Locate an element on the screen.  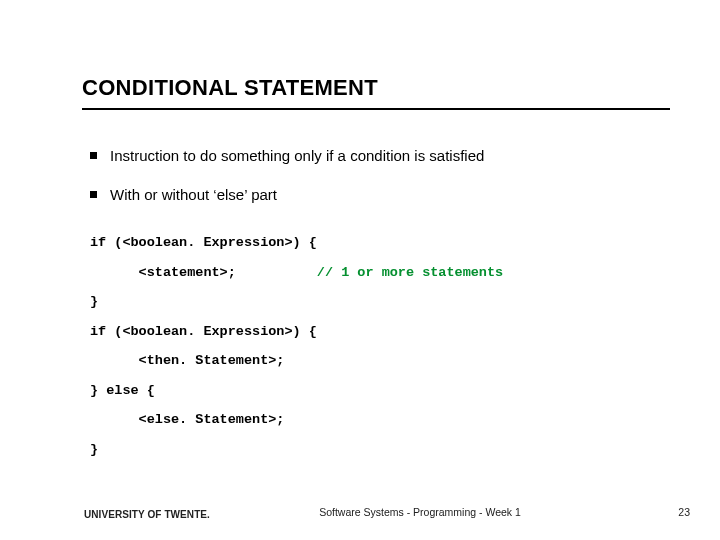
bullet-item: Instruction to do something only if a co… is located at coordinates (370, 156).